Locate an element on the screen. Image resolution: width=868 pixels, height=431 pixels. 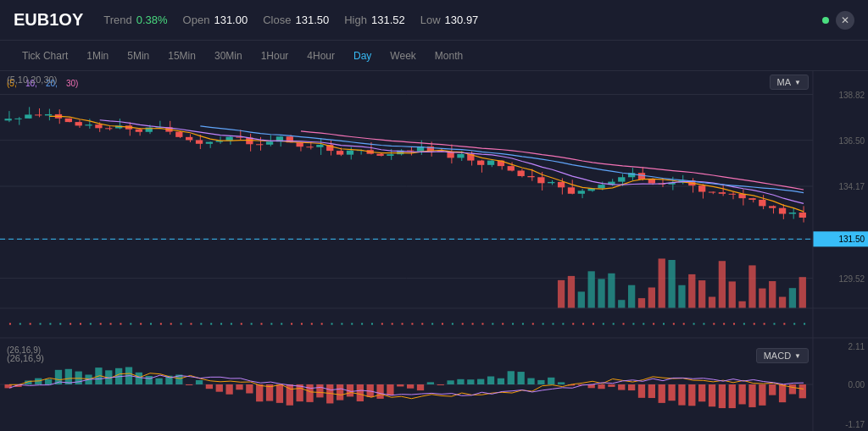
tf-5min: 5Min is located at coordinates (138, 56).